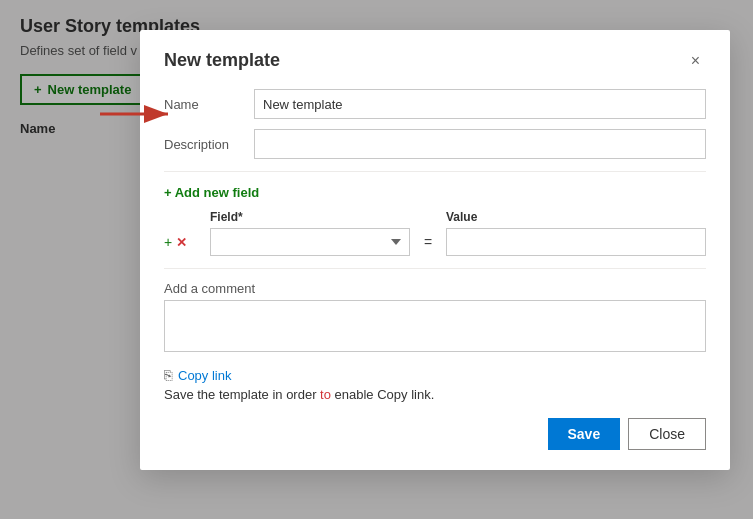 This screenshot has width=753, height=519. What do you see at coordinates (480, 144) in the screenshot?
I see `description-input` at bounding box center [480, 144].